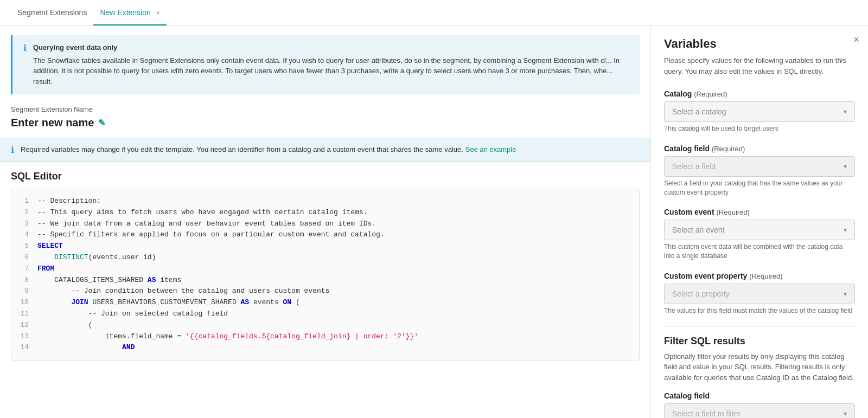 This screenshot has width=868, height=418. I want to click on sql-line-10: 10 JOIN USERS_BEHAVIORS_CUSTOMEVENT_SHAR…, so click(326, 303).